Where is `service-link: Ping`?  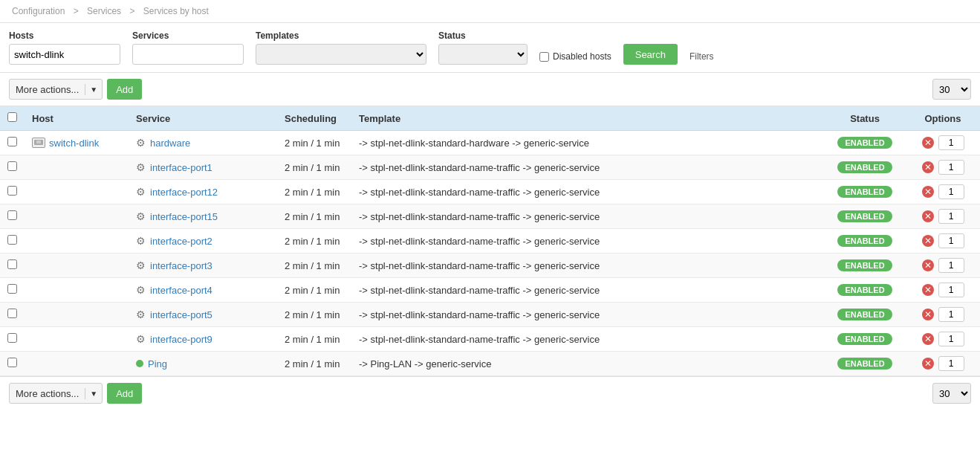 service-link: Ping is located at coordinates (158, 364).